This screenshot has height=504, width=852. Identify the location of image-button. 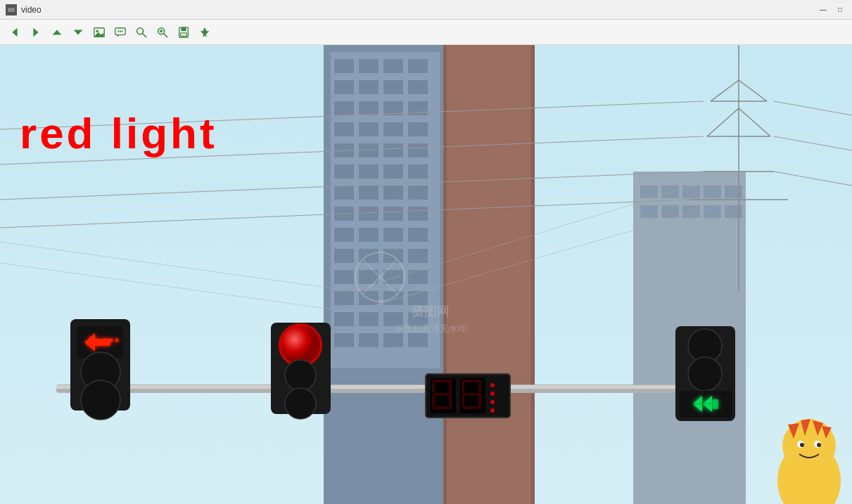
(99, 32).